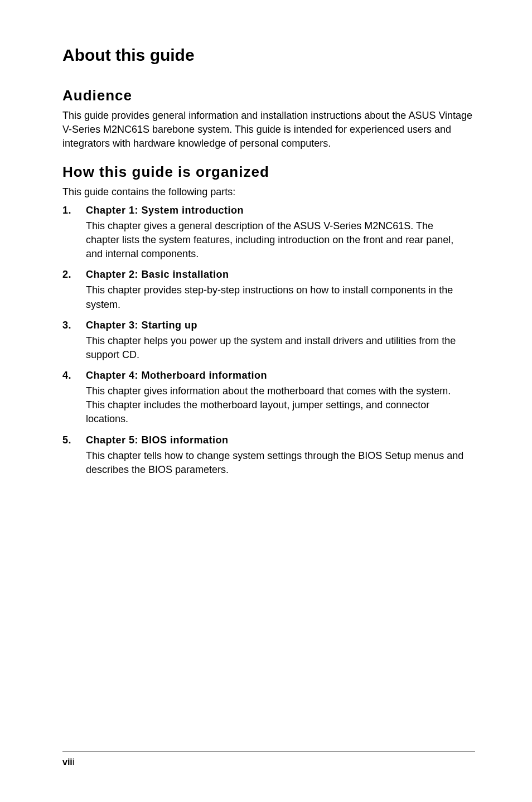  I want to click on audience-body: This guide provides general information …, so click(269, 130).